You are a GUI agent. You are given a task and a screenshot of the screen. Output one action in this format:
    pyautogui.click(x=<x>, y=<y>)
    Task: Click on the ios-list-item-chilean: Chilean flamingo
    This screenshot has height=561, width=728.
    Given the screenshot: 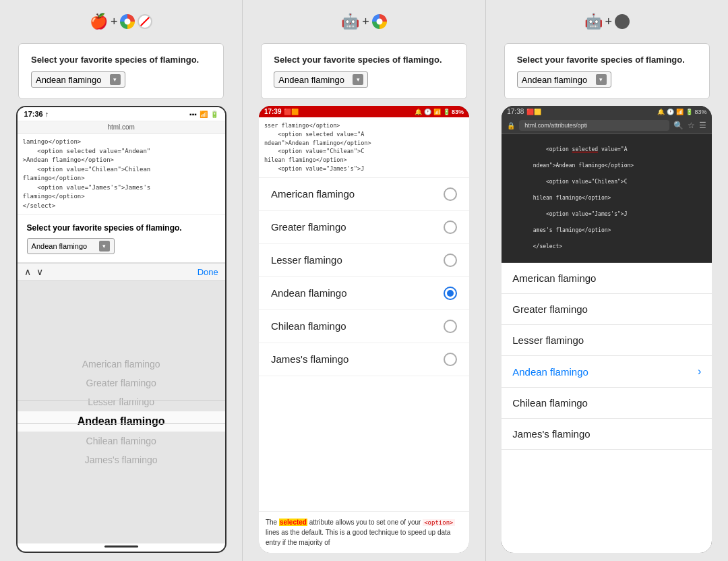 What is the action you would take?
    pyautogui.click(x=607, y=403)
    